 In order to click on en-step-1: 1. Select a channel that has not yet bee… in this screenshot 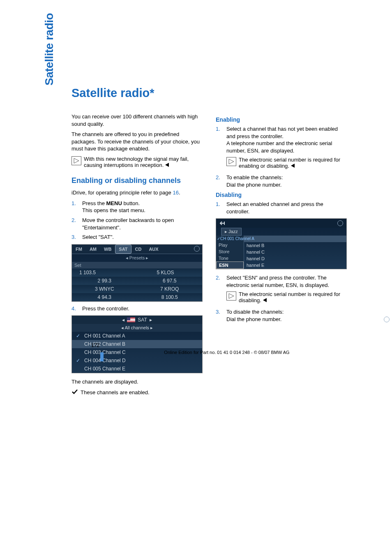, I will do `click(281, 140)`.